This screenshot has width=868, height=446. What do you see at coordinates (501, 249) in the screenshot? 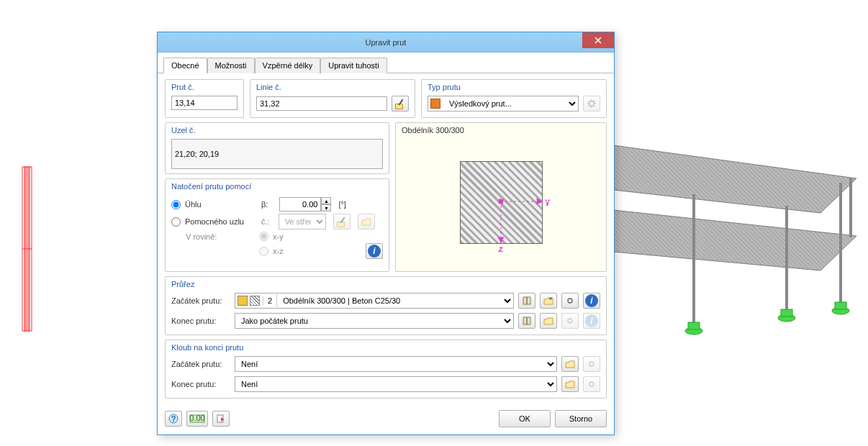
I see `svg-text: z` at bounding box center [501, 249].